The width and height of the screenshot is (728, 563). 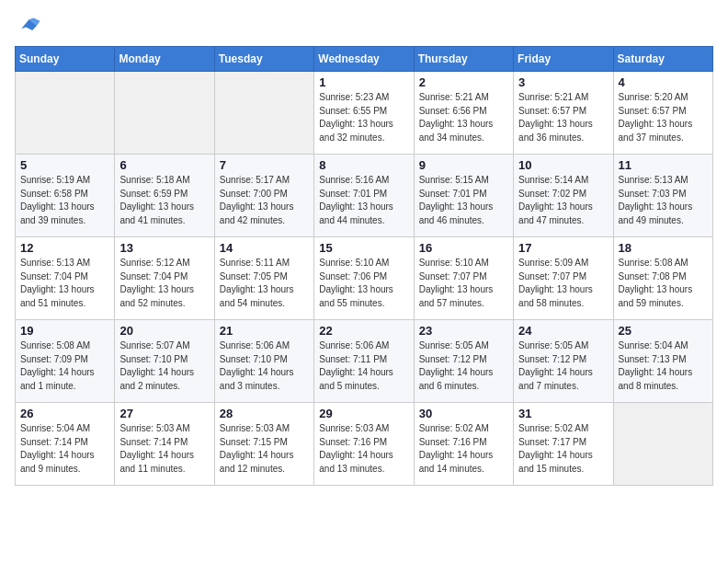 I want to click on calendar-cell: 31Sunrise: 5:02 AM Sunset: 7:17 PM Dayli…, so click(x=563, y=444).